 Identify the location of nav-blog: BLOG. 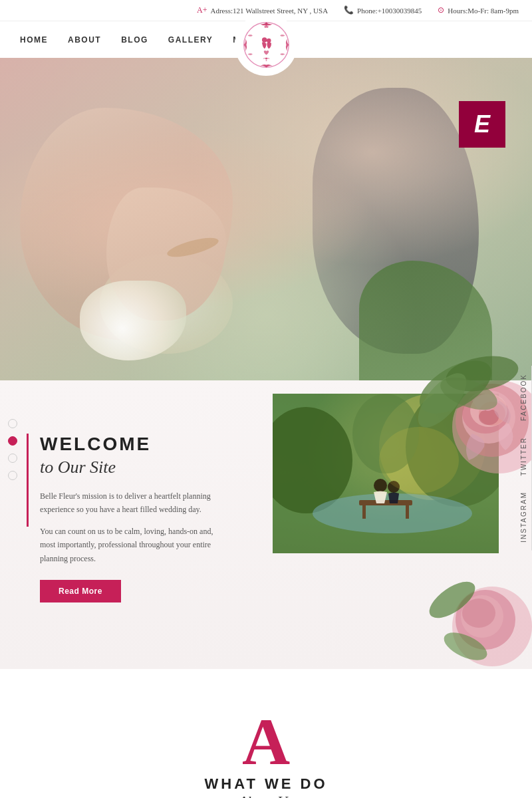
(134, 40).